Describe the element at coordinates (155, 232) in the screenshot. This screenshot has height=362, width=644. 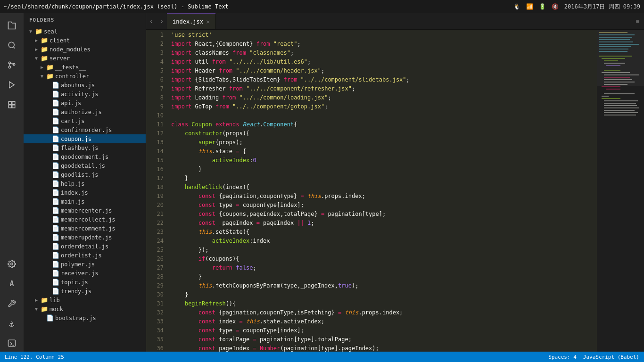
I see `line-number-23: 23` at that location.